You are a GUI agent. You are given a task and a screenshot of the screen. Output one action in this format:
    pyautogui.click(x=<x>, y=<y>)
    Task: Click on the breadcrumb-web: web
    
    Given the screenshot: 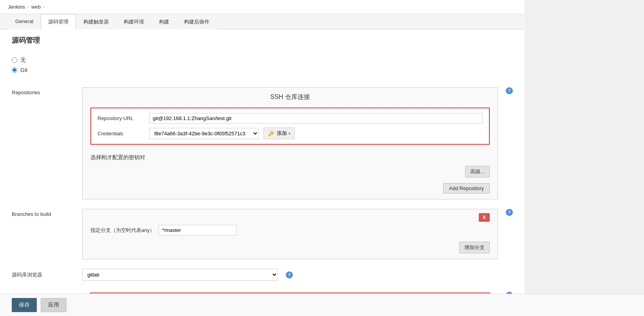 What is the action you would take?
    pyautogui.click(x=36, y=7)
    